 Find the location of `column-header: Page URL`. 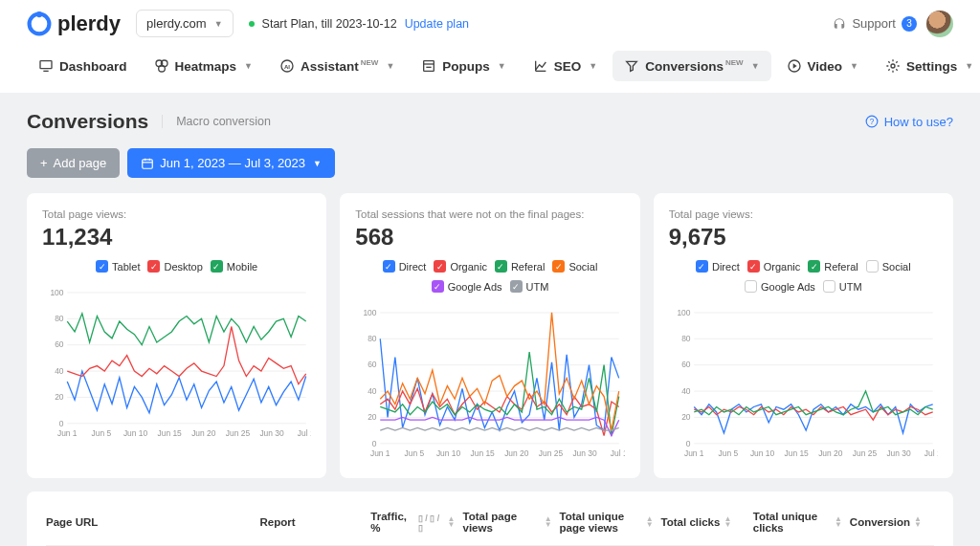

column-header: Page URL is located at coordinates (149, 522).